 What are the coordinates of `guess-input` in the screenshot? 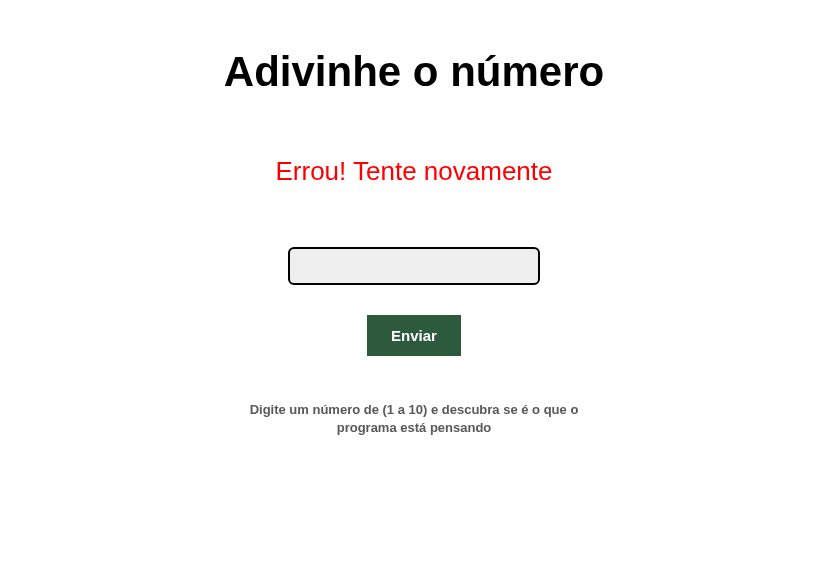 It's located at (414, 266).